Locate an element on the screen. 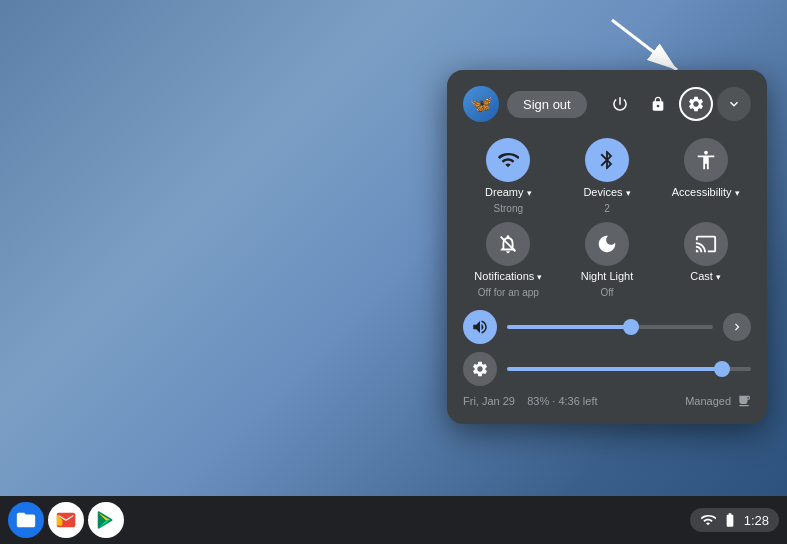  wifi-tile-sublabel: Strong is located at coordinates (508, 208).